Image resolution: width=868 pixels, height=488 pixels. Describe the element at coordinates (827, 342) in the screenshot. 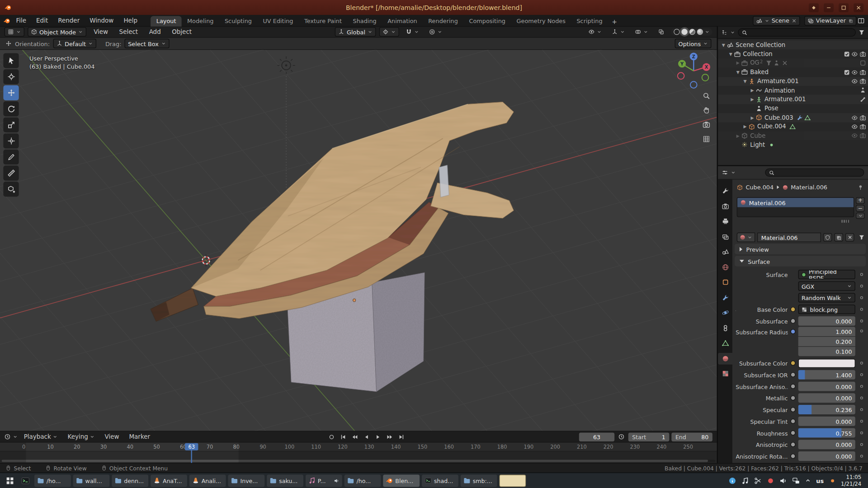

I see `radius-y-field: 0.200` at that location.